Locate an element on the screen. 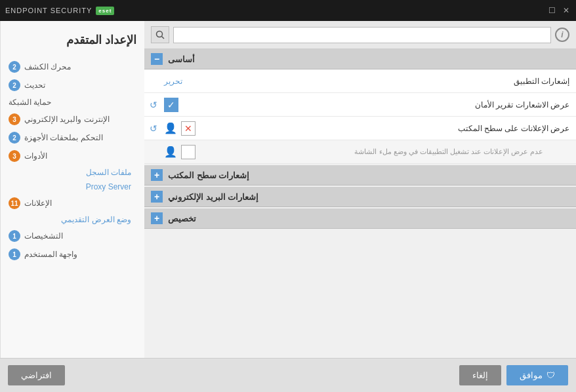  search-bar: i x is located at coordinates (360, 35).